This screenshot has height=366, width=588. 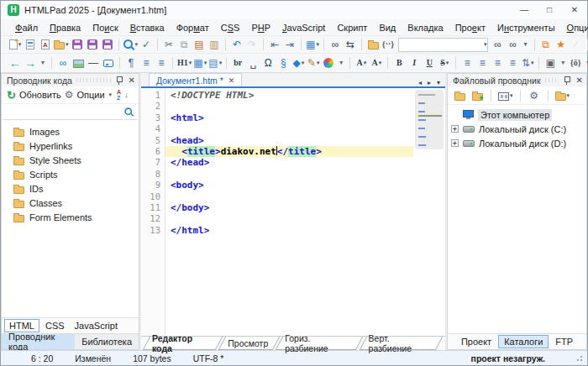 What do you see at coordinates (318, 343) in the screenshot?
I see `tab-horizontal-split: Гориз. разбиение` at bounding box center [318, 343].